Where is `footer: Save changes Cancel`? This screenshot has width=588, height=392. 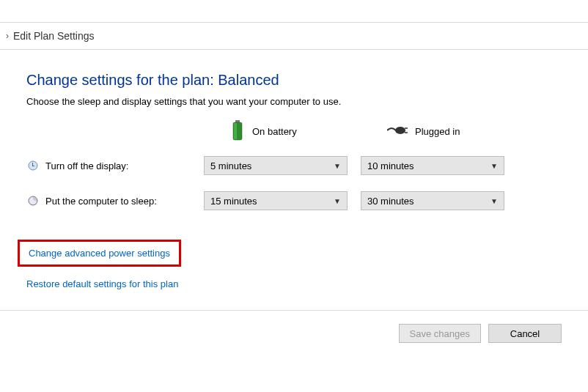 footer: Save changes Cancel is located at coordinates (294, 333).